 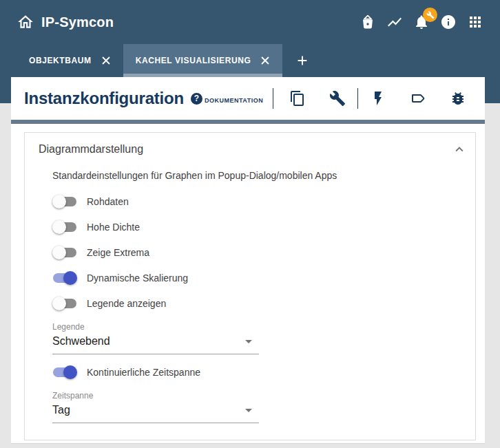 What do you see at coordinates (156, 327) in the screenshot?
I see `select-label: Legende` at bounding box center [156, 327].